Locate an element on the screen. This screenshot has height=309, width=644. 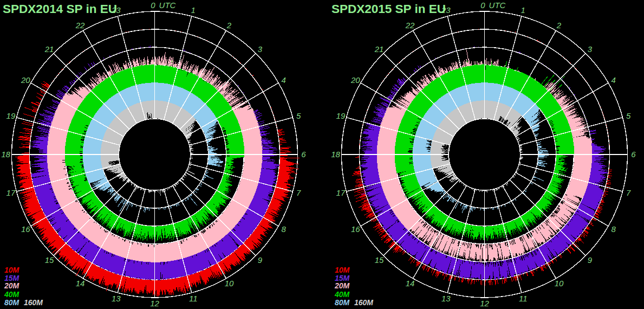
svg-text: SPDX2015 SP in EU is located at coordinates (389, 9).